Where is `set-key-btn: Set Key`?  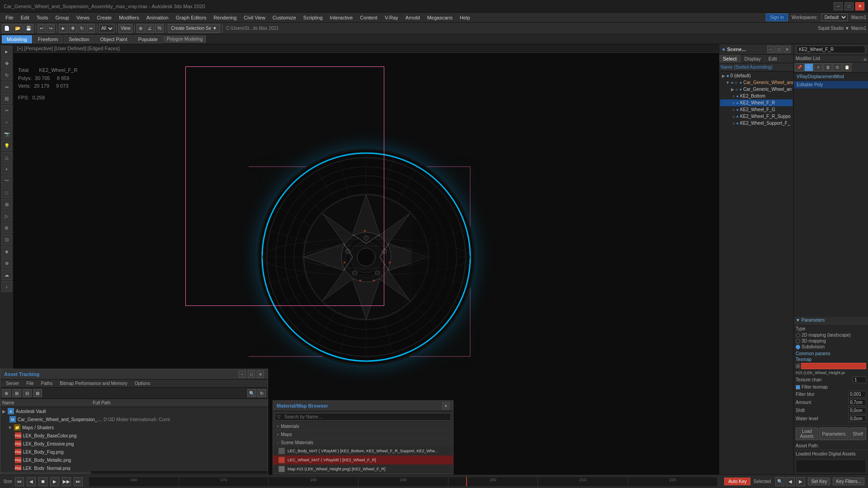
set-key-btn: Set Key is located at coordinates (819, 482).